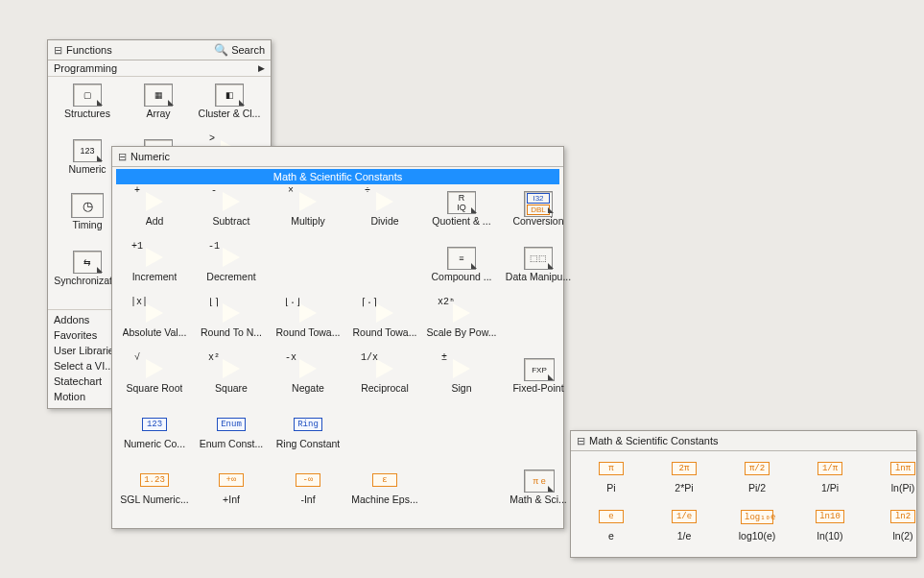 Image resolution: width=924 pixels, height=578 pixels. Describe the element at coordinates (309, 332) in the screenshot. I see `numeric-item-2-2-label: Round Towa...` at that location.